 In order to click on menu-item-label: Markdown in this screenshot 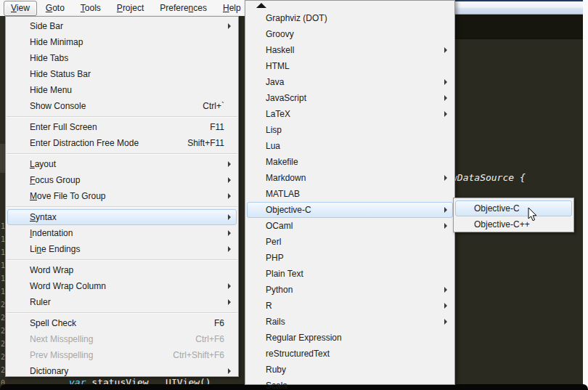, I will do `click(277, 178)`.